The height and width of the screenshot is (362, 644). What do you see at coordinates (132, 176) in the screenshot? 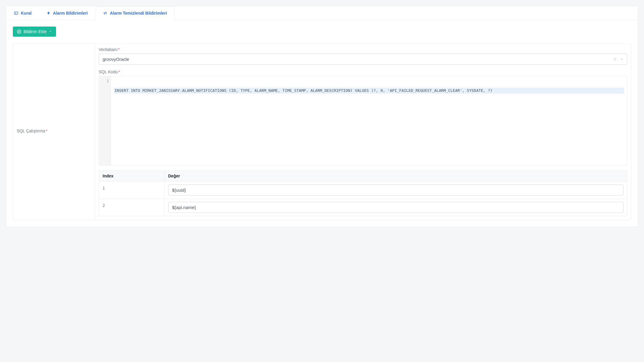
I see `header-index: Index` at bounding box center [132, 176].